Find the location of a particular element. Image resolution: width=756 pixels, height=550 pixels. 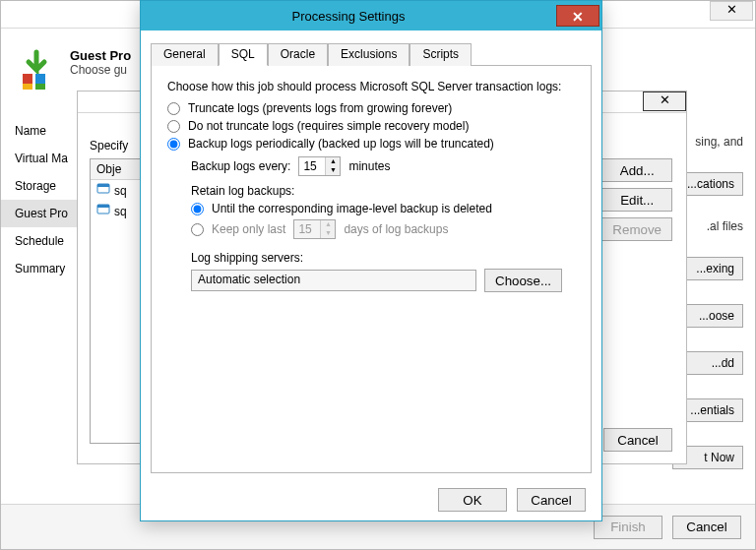

retain-keep-suffix: days of log backups is located at coordinates (396, 229).